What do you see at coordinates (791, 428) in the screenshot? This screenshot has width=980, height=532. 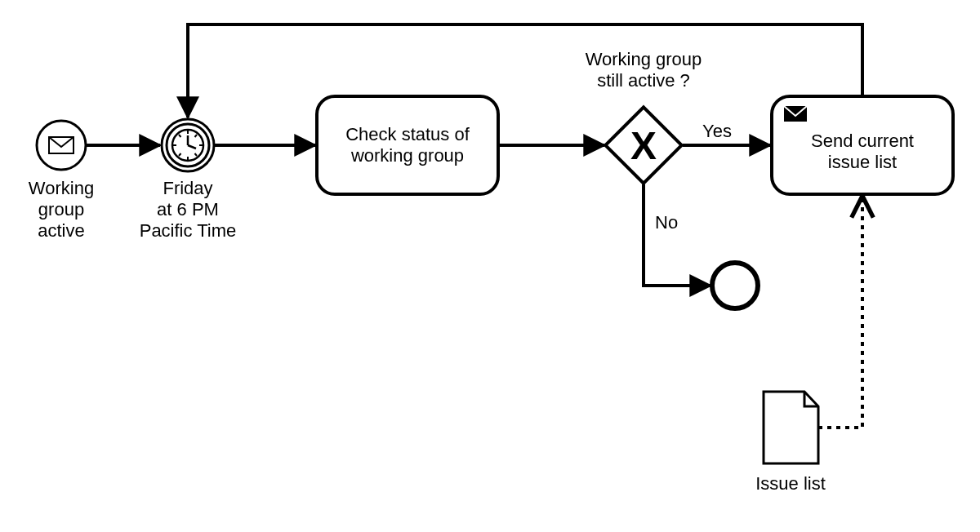 I see `data-object-issue-list` at bounding box center [791, 428].